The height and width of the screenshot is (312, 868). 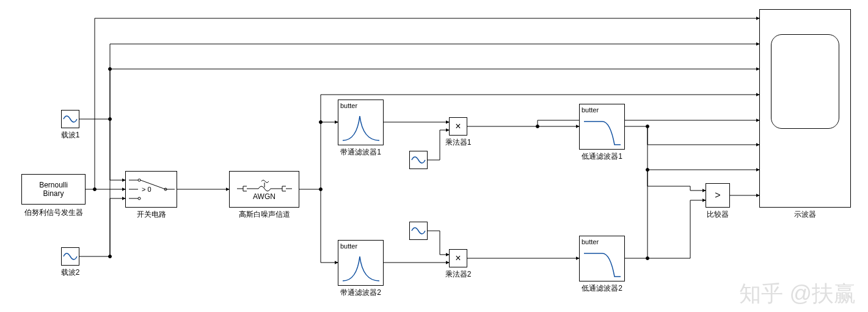 What do you see at coordinates (458, 258) in the screenshot?
I see `multiplier2-block: ×` at bounding box center [458, 258].